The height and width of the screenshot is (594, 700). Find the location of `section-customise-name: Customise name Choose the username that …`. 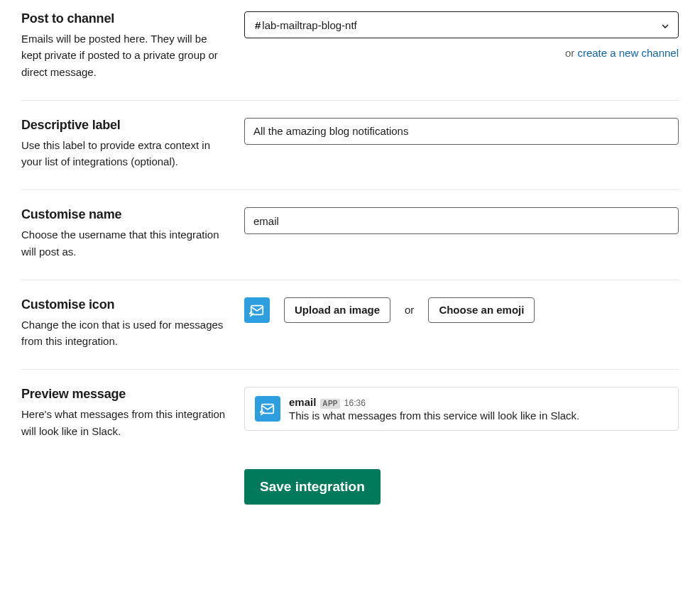

section-customise-name: Customise name Choose the username that … is located at coordinates (350, 236).